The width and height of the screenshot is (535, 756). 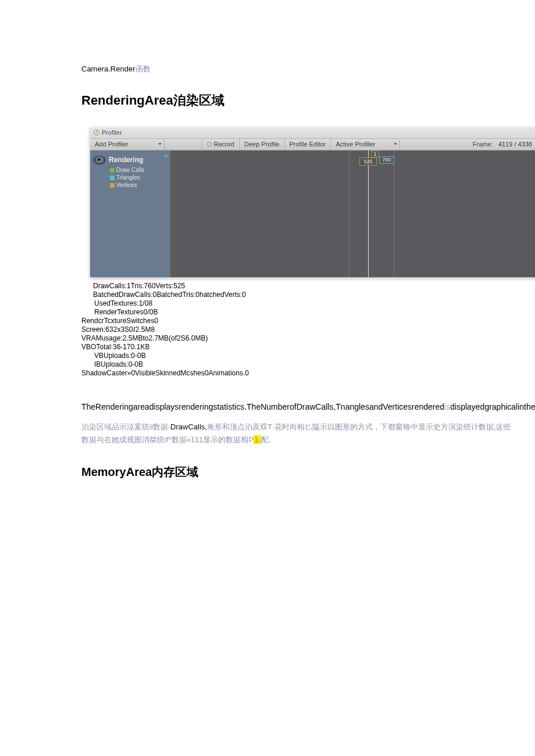 What do you see at coordinates (302, 286) in the screenshot?
I see `stat-line: DrawCalls:1Tris:760Verts:525` at bounding box center [302, 286].